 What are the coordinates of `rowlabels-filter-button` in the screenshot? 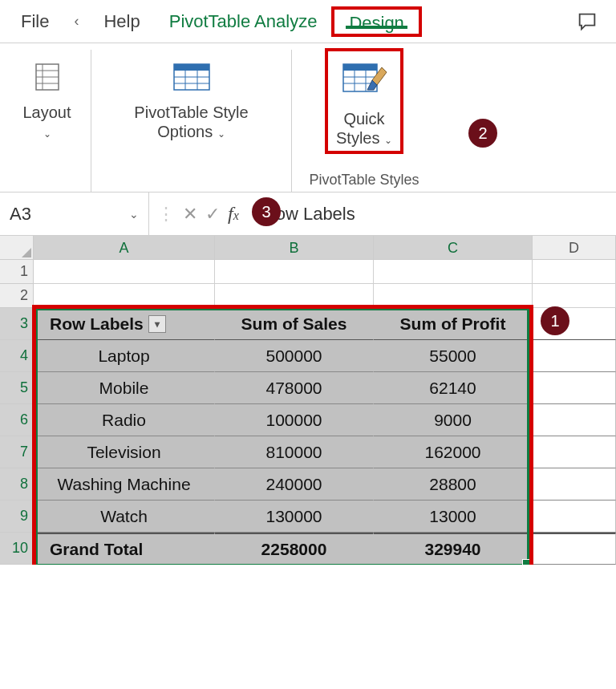 It's located at (157, 324).